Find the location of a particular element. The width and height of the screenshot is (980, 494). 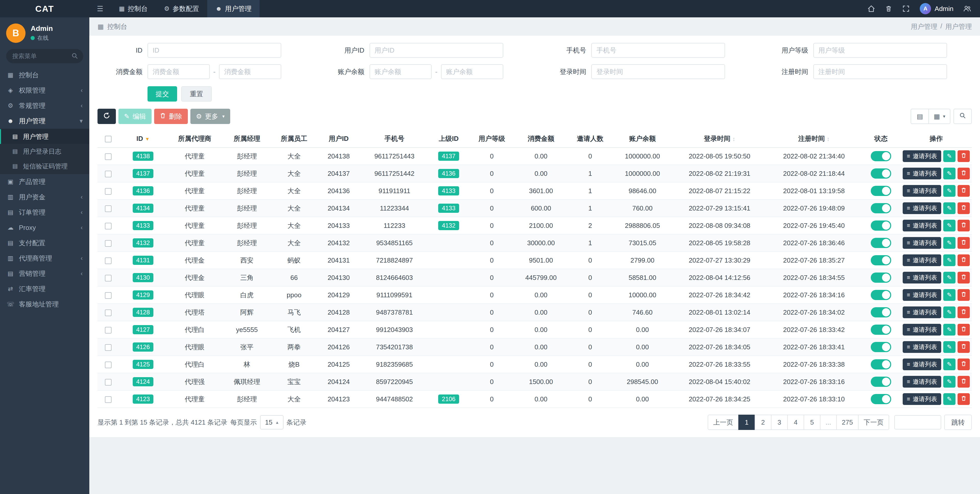

sidebar-item-proxy: ☁Proxy‹ is located at coordinates (45, 227).